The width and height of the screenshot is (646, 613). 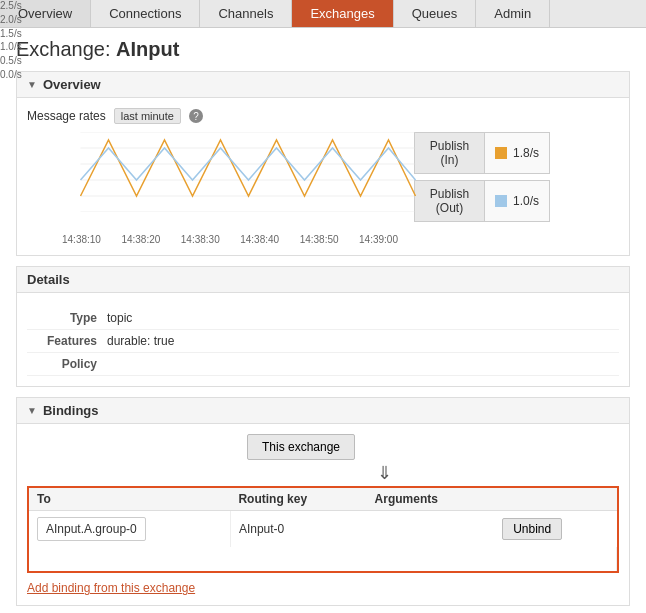 I want to click on binding-to-value: AInput.A.group-0, so click(x=92, y=529).